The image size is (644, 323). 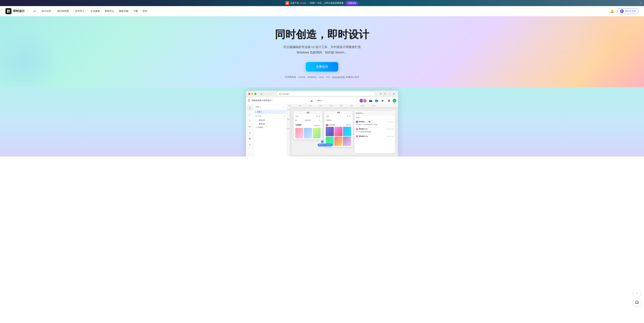 I want to click on layers-panel-header: 页数: 1 + ∧, so click(x=270, y=107).